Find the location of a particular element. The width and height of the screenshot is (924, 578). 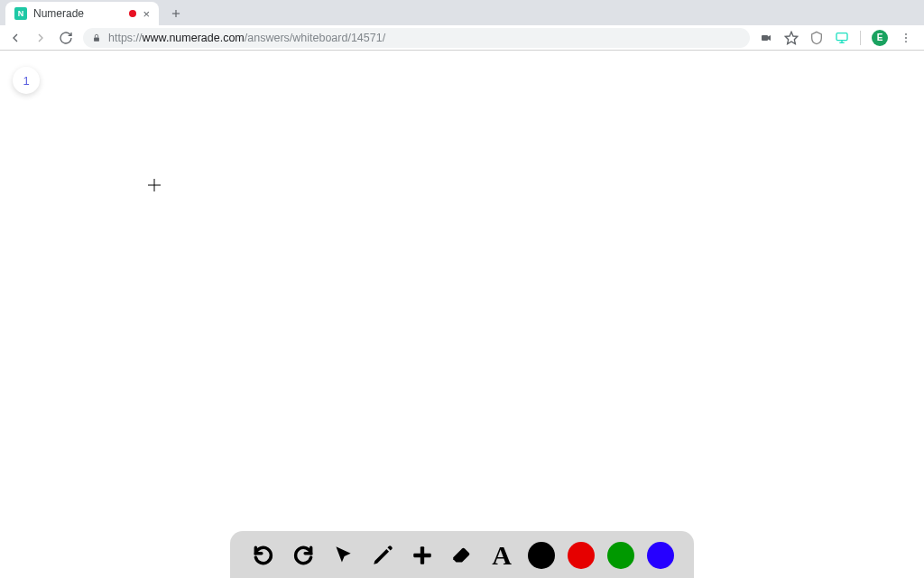

pencil-tool-button is located at coordinates (383, 555).